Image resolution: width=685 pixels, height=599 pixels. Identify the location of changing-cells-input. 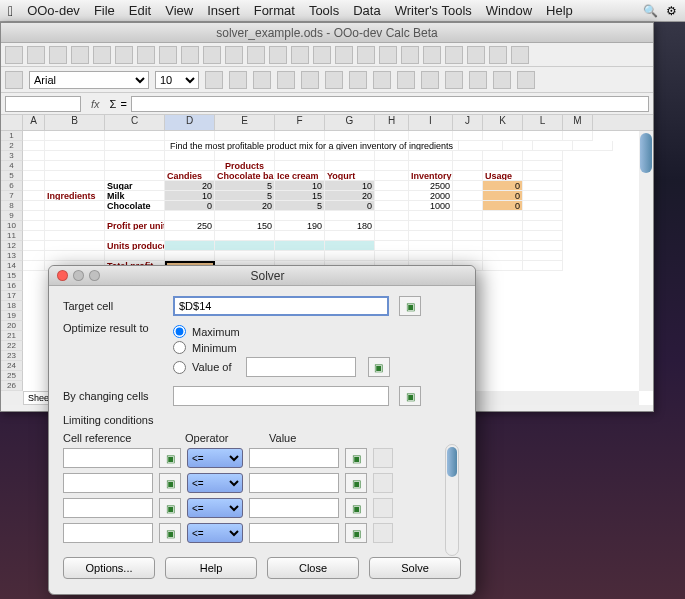
(281, 396).